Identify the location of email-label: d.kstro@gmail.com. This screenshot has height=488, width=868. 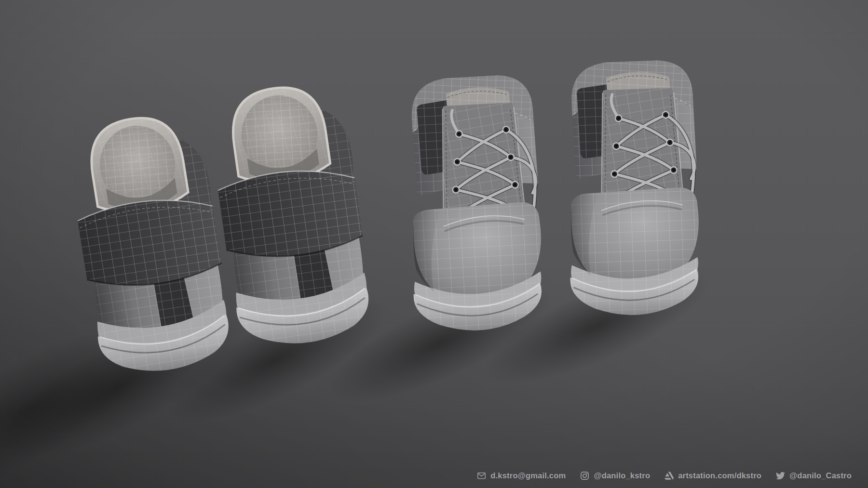
(528, 476).